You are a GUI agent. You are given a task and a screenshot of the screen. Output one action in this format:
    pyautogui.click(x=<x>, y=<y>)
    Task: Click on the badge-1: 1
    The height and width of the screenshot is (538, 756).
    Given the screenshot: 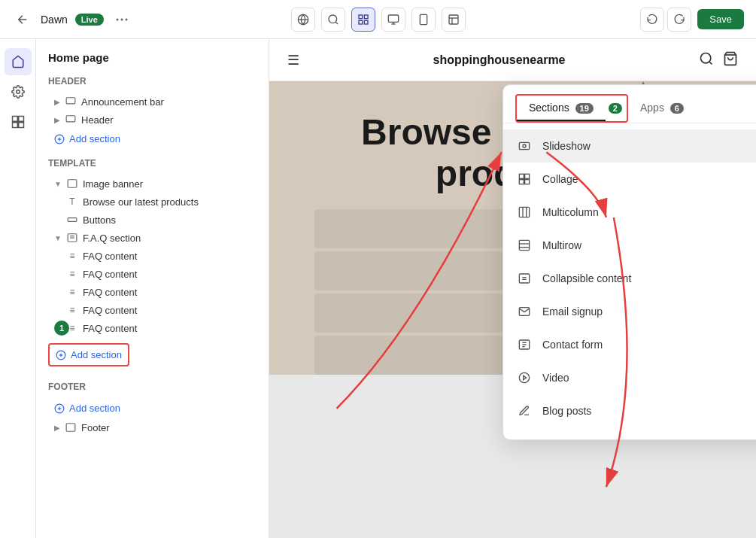 What is the action you would take?
    pyautogui.click(x=62, y=328)
    